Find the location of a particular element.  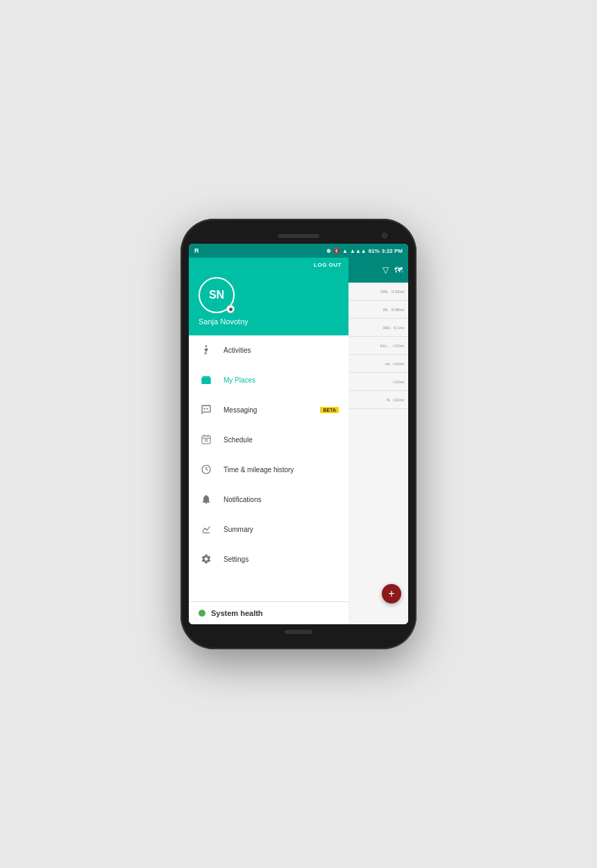

list-item: >10mi is located at coordinates (373, 382).